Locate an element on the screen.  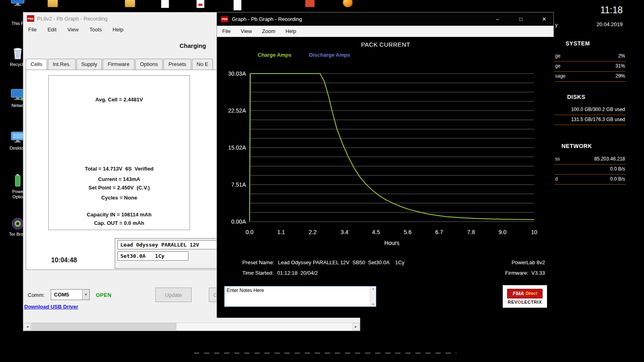
svg-text: 2.2 is located at coordinates (313, 232).